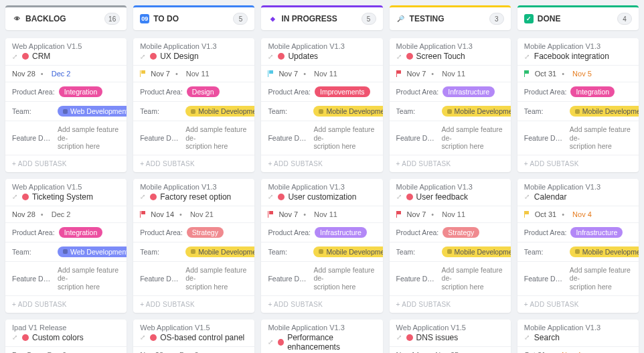 Image resolution: width=644 pixels, height=353 pixels. Describe the element at coordinates (66, 336) in the screenshot. I see `task-card: Ipad V1 Release⤢Custom colorsDec 5•Dec 9…` at that location.